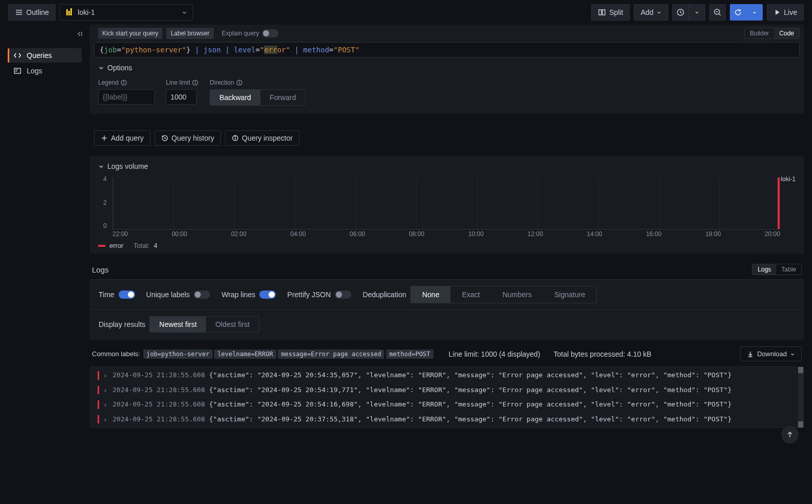  What do you see at coordinates (232, 324) in the screenshot?
I see `order-oldest: Oldest first` at bounding box center [232, 324].